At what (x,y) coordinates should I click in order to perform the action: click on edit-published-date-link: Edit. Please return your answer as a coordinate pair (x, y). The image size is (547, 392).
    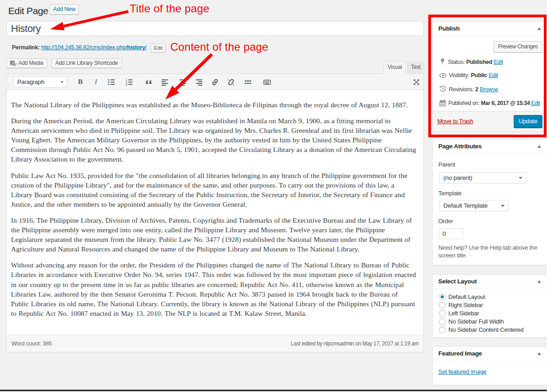
    Looking at the image, I should click on (535, 103).